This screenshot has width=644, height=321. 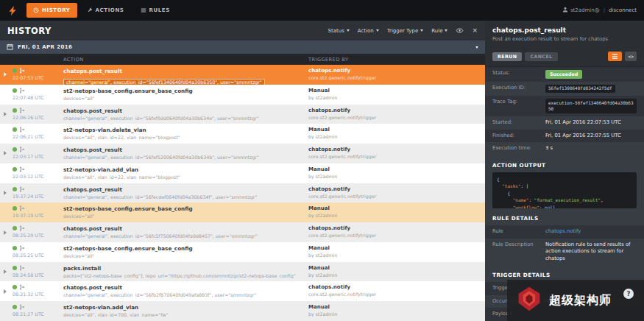 What do you see at coordinates (37, 236) in the screenshot?
I see `execution-timestamp: 08:25:29 UTC` at bounding box center [37, 236].